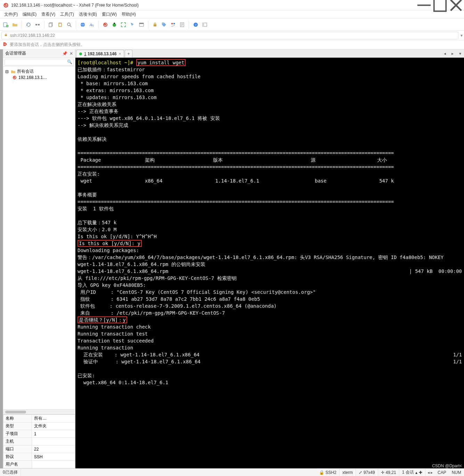 Image resolution: width=464 pixels, height=476 pixels. Describe the element at coordinates (123, 379) in the screenshot. I see `term-installed: 已安装: wget.x86_64 0:1.14-18.el7_6.1` at that location.